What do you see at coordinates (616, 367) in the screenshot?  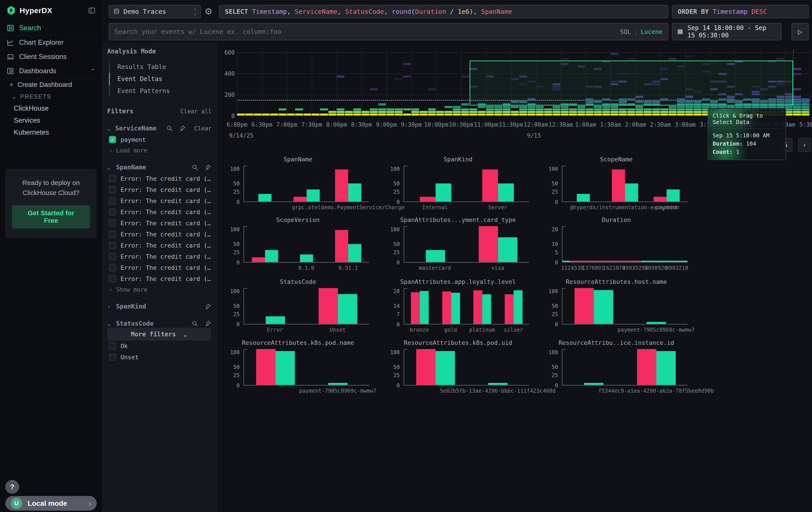 I see `delta-chart-resourceattribu-ice-instance-id: ResourceAttribu..ice.instance.id02550100…` at bounding box center [616, 367].